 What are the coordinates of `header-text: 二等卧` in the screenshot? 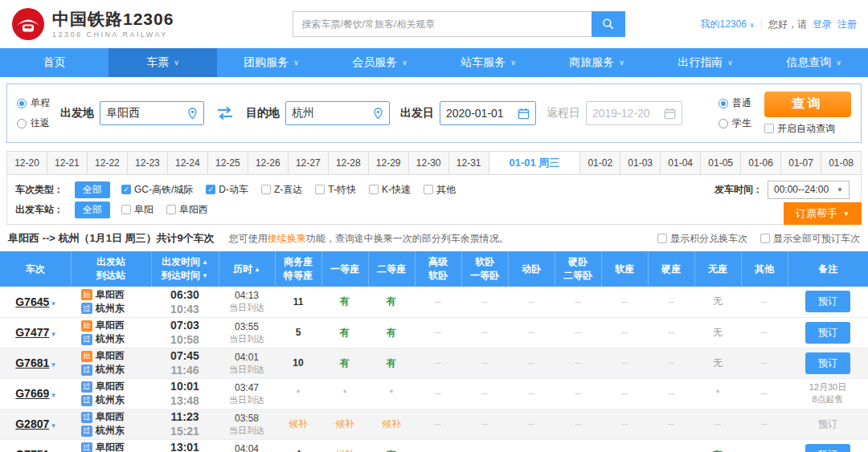 It's located at (578, 276).